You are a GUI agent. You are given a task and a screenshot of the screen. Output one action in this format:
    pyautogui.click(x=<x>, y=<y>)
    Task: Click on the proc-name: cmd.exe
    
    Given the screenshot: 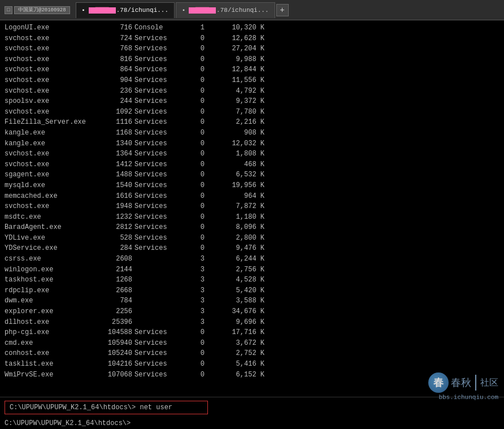 What is the action you would take?
    pyautogui.click(x=50, y=344)
    